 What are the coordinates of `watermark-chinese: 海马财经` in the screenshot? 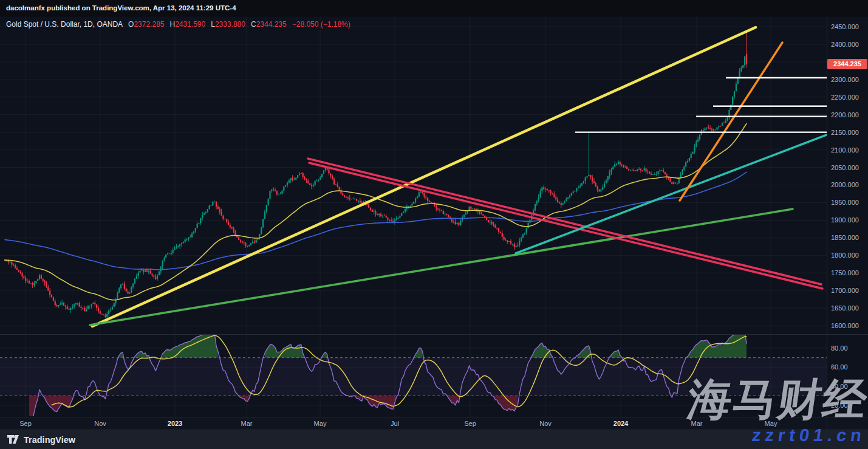 It's located at (776, 400).